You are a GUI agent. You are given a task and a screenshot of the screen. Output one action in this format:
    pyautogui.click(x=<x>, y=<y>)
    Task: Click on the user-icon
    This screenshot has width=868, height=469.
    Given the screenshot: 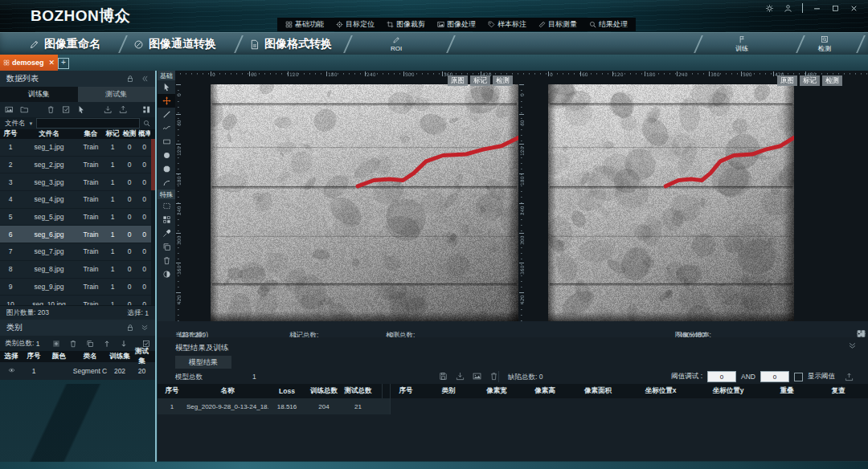 What is the action you would take?
    pyautogui.click(x=788, y=8)
    